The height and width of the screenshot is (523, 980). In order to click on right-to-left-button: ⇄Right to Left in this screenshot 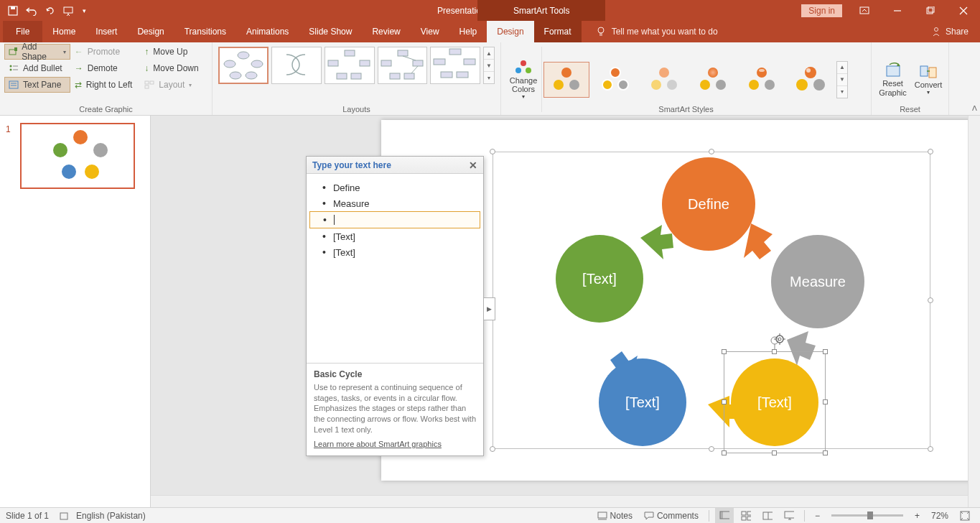, I will do `click(106, 85)`.